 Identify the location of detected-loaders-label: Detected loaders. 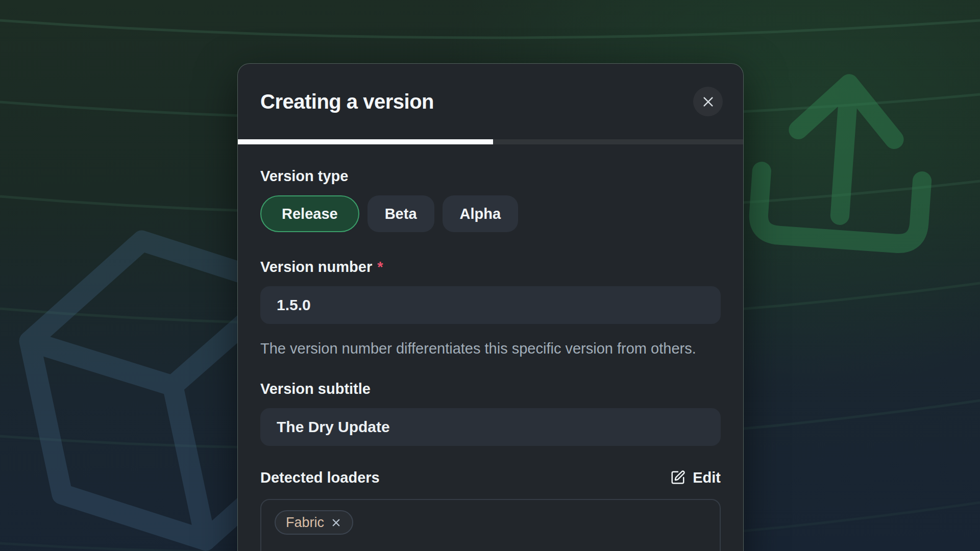
(320, 478).